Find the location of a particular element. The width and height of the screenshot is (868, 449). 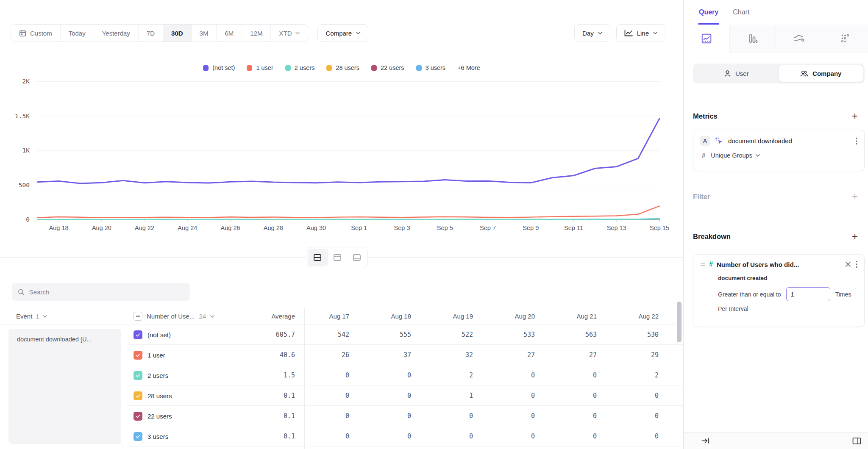

hash-icon: # is located at coordinates (704, 155).